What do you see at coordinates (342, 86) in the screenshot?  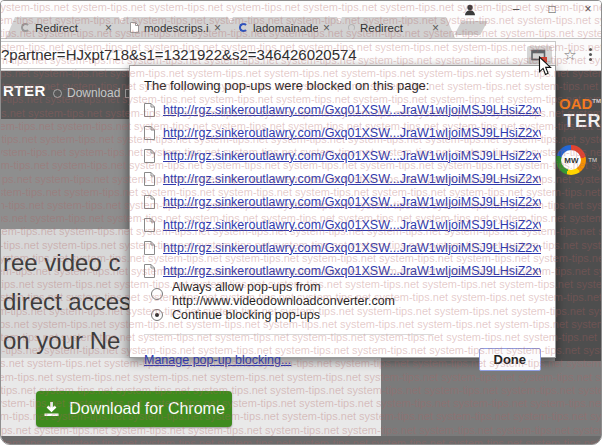 I see `dialog-title: The following pop-ups were blocked on th…` at bounding box center [342, 86].